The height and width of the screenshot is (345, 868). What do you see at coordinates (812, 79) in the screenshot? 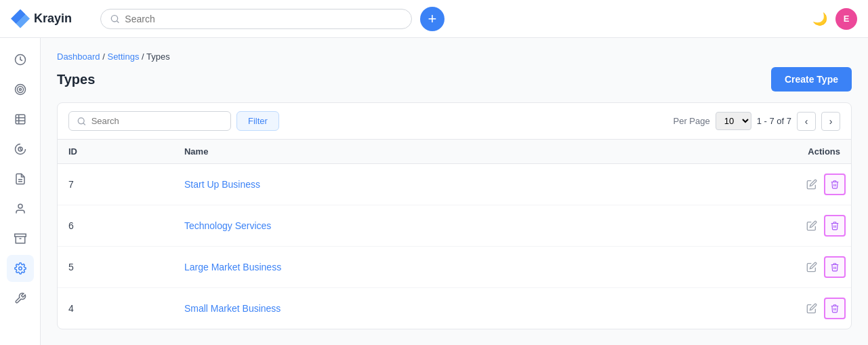
I see `create-type-button: Create Type` at bounding box center [812, 79].